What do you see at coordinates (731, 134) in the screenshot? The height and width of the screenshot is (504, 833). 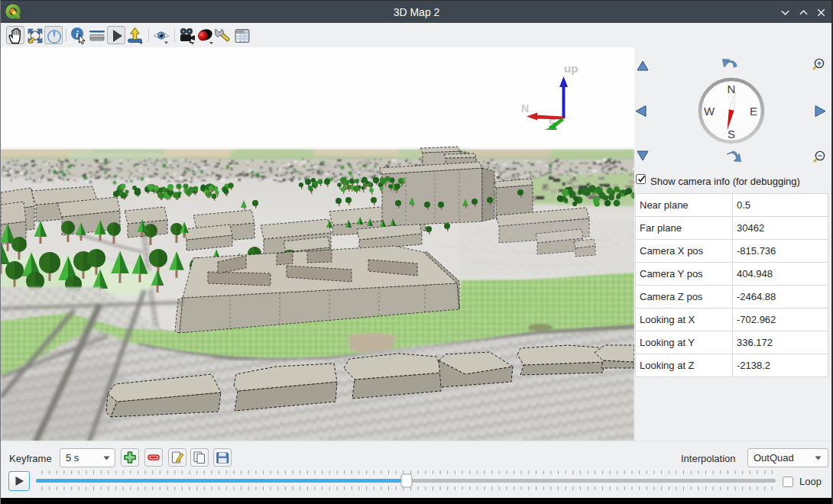 I see `svg-text: S` at bounding box center [731, 134].